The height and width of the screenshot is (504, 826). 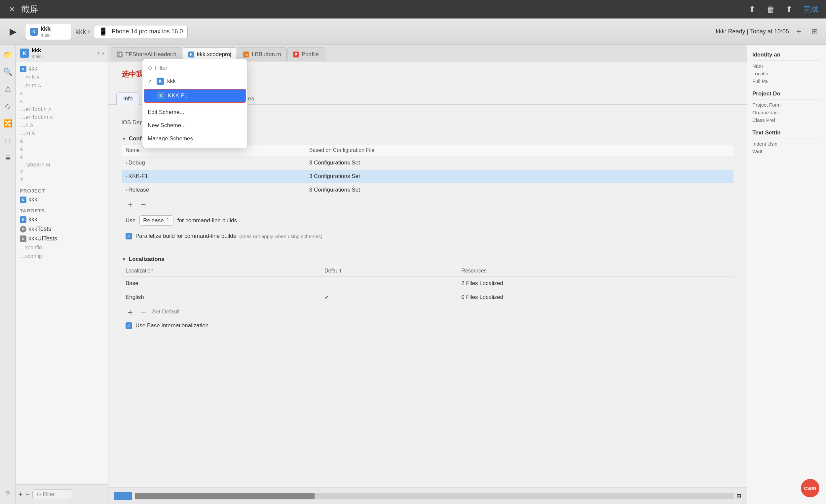 What do you see at coordinates (129, 326) in the screenshot?
I see `use-base-intl-checkbox: ✓` at bounding box center [129, 326].